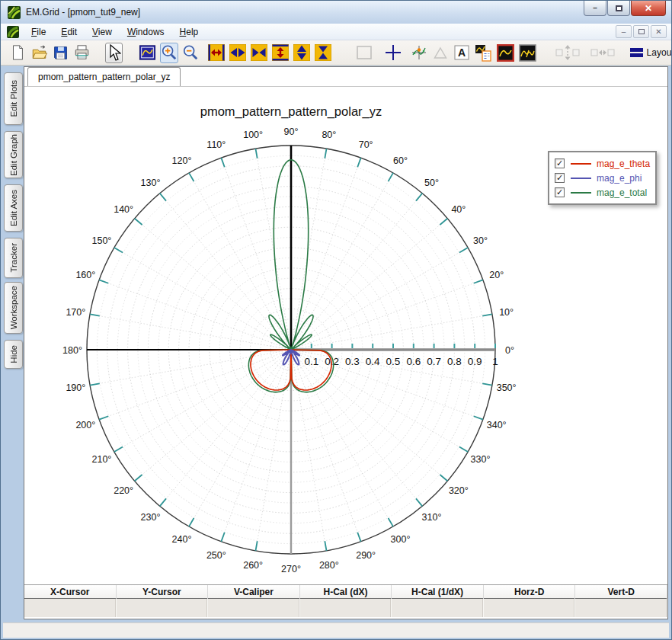 This screenshot has height=640, width=672. What do you see at coordinates (61, 53) in the screenshot?
I see `save-file-button` at bounding box center [61, 53].